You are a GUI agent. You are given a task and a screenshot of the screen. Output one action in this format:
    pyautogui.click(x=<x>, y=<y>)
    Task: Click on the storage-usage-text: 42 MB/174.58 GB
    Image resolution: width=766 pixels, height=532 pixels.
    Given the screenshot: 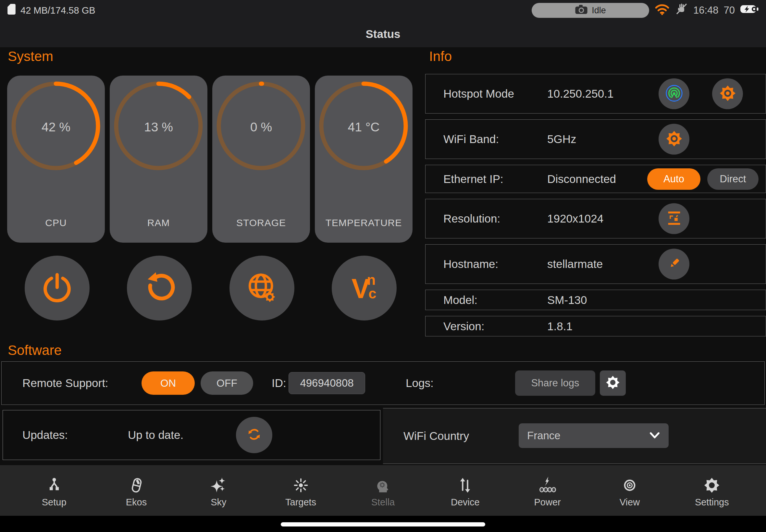 What is the action you would take?
    pyautogui.click(x=58, y=11)
    